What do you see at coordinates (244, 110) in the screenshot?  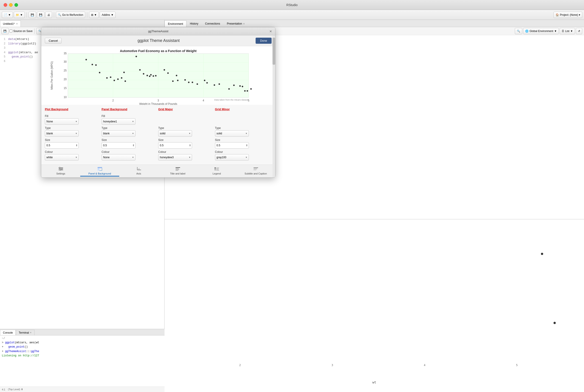 I see `grid-minor-col: Grid Minor` at bounding box center [244, 110].